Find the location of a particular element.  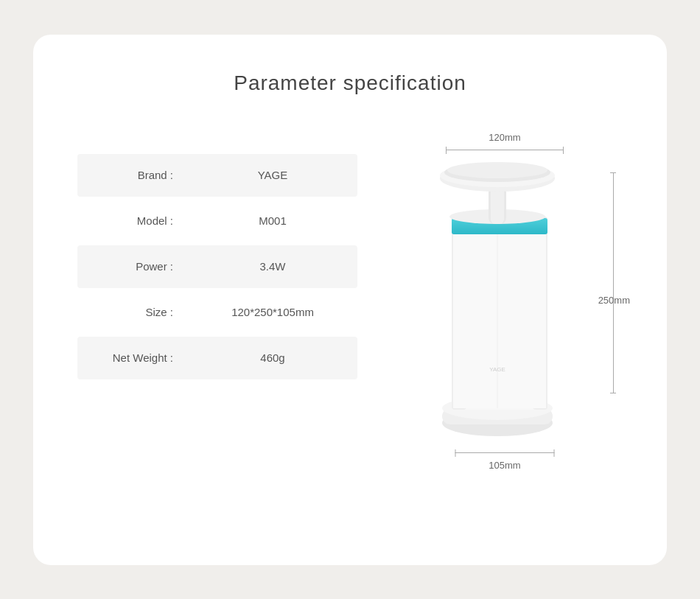

bracket-bottom is located at coordinates (505, 452).